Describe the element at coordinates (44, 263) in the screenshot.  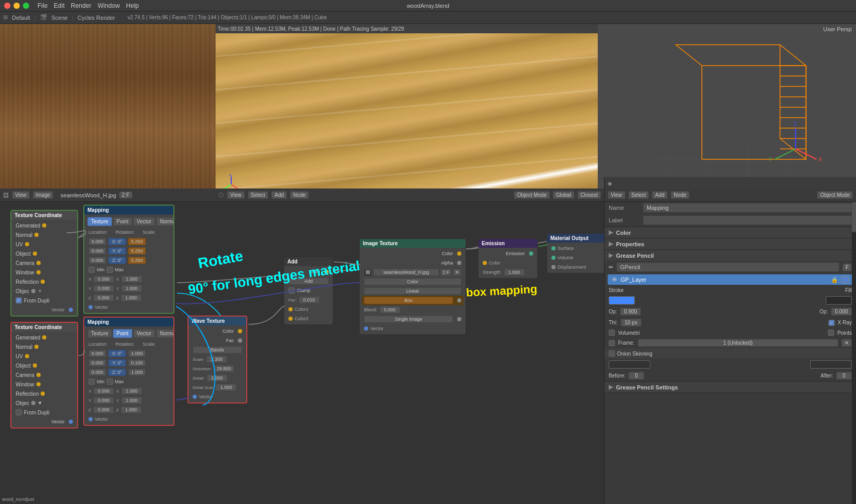
I see `texture-coord-node-1: Texture Coordinate Generated Normal UV O…` at that location.